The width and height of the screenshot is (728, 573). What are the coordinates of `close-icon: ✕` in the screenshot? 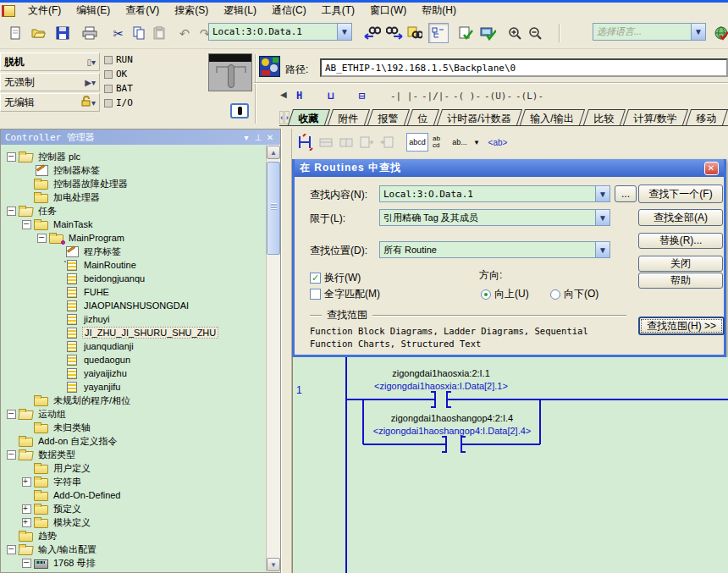 It's located at (270, 137).